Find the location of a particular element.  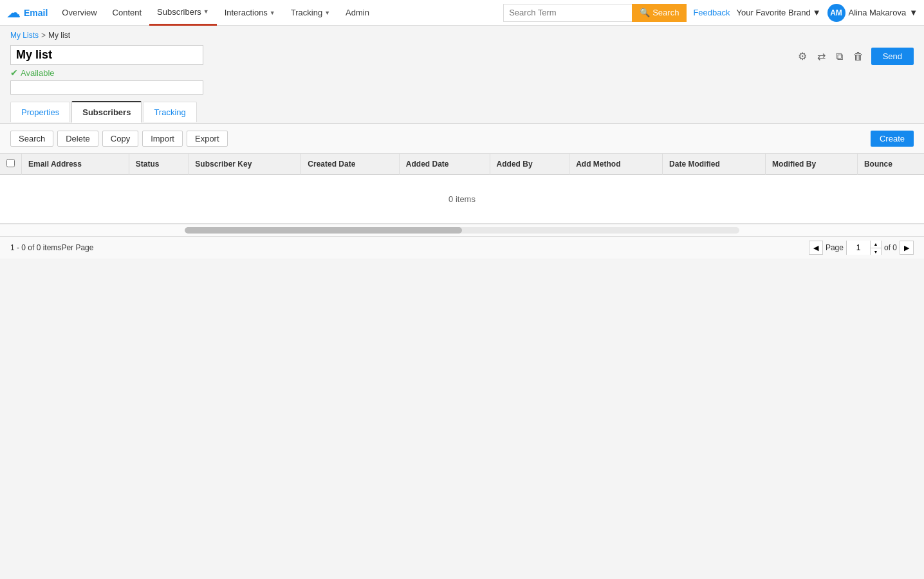

nav-item-interactions: Interactions ▼ is located at coordinates (250, 13).